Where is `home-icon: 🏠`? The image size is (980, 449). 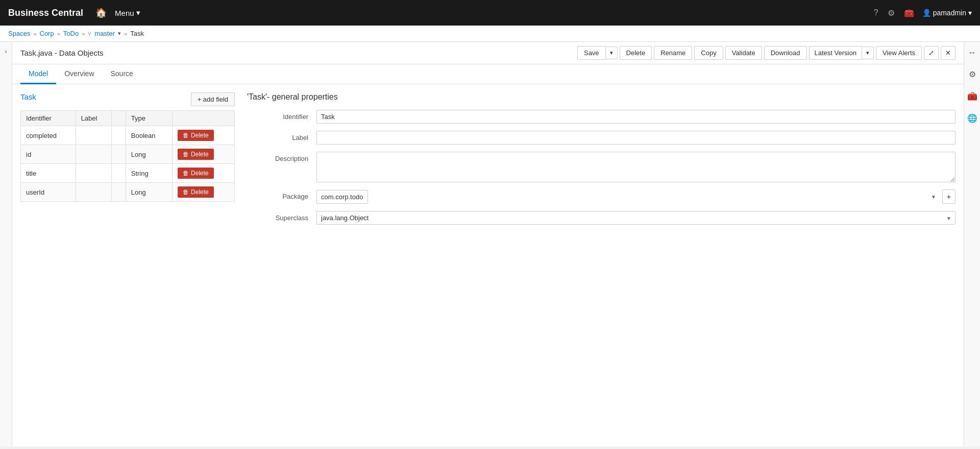 home-icon: 🏠 is located at coordinates (101, 13).